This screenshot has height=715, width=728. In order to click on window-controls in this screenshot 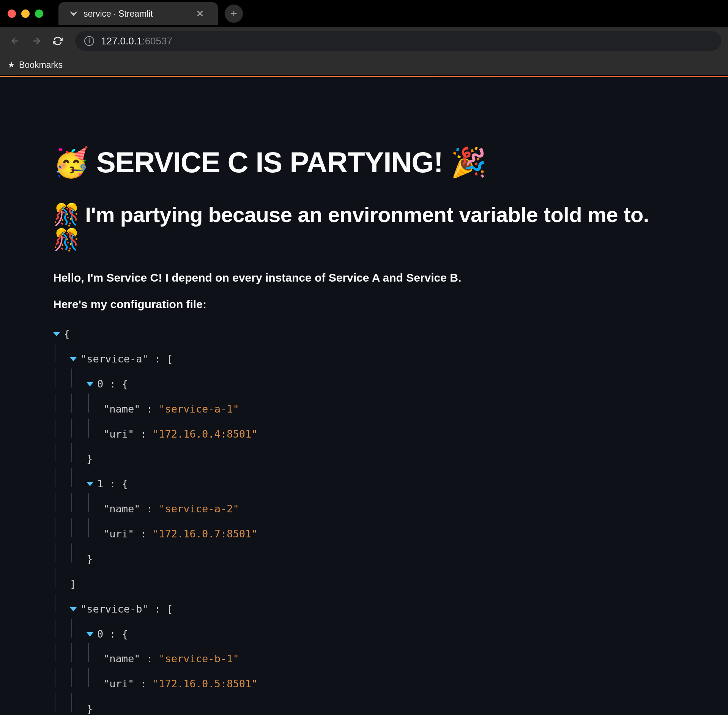, I will do `click(25, 14)`.